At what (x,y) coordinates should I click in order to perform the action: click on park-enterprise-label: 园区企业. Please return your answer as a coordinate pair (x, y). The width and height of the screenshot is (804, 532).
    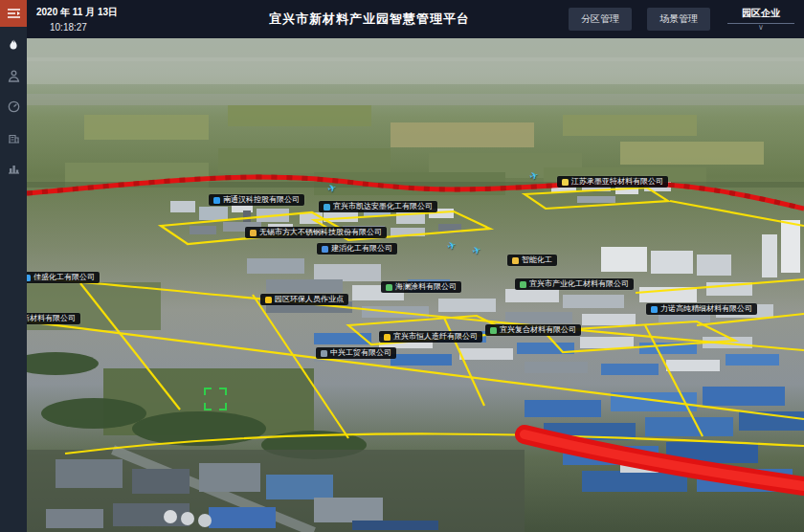
    Looking at the image, I should click on (761, 13).